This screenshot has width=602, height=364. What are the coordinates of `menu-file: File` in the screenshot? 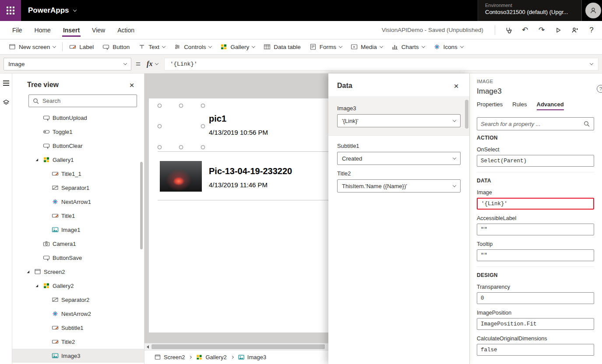 It's located at (18, 30).